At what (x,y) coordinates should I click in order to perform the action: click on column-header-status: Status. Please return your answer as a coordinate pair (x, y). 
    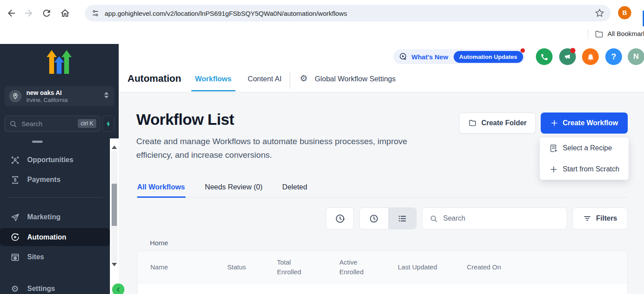
    Looking at the image, I should click on (236, 267).